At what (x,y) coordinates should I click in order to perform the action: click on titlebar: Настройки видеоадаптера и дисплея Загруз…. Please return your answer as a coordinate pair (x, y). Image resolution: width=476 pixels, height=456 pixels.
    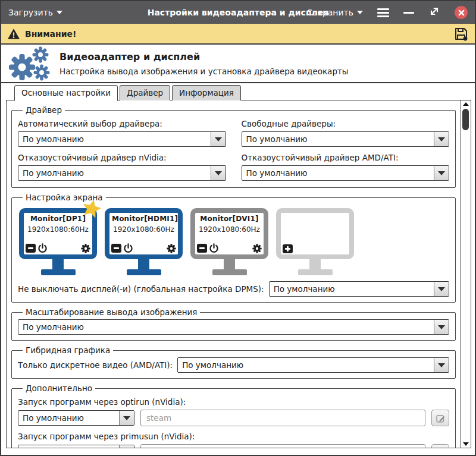
    Looking at the image, I should click on (238, 12).